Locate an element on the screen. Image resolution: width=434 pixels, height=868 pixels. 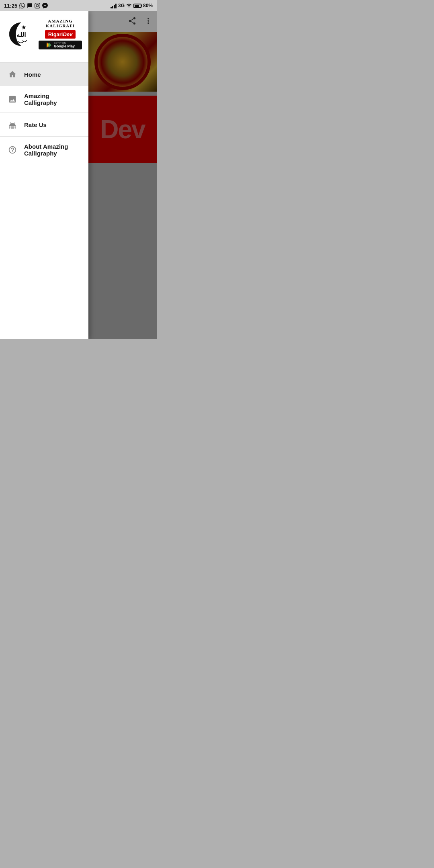
instagram-icon is located at coordinates (37, 6).